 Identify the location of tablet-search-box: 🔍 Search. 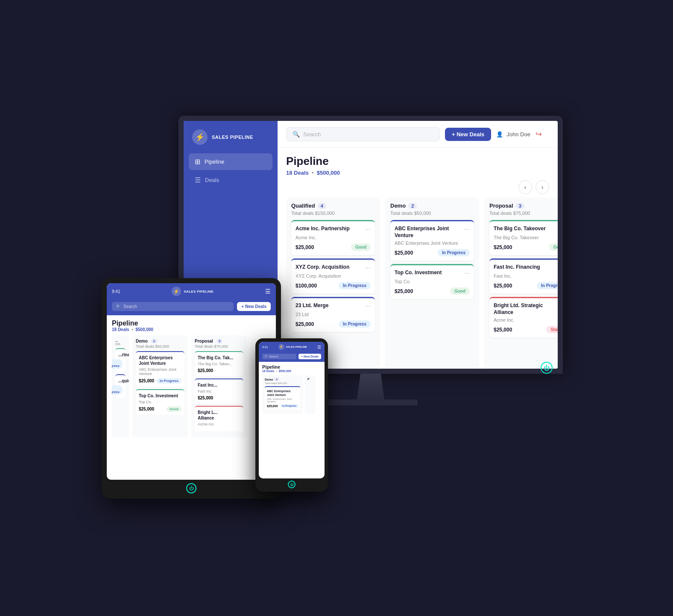
(173, 307).